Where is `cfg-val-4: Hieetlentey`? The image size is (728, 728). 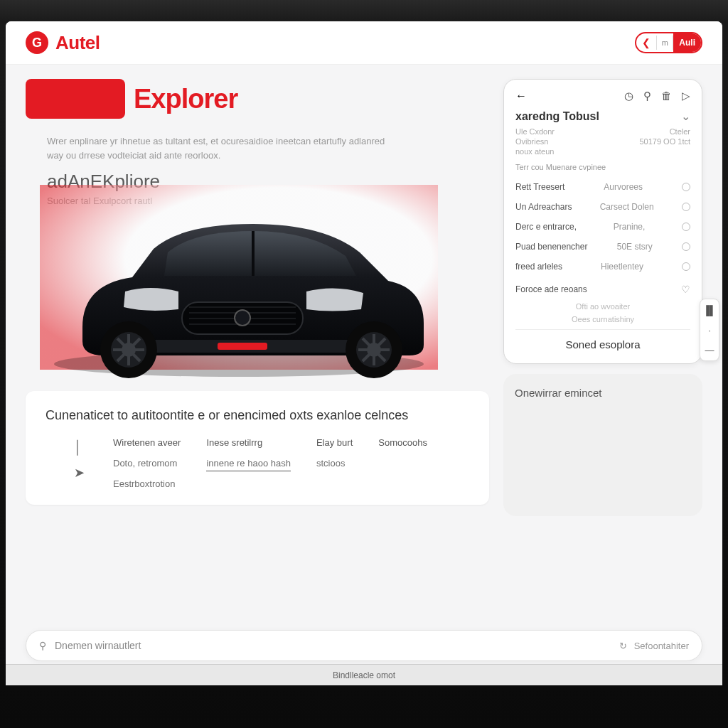
cfg-val-4: Hieetlentey is located at coordinates (622, 267).